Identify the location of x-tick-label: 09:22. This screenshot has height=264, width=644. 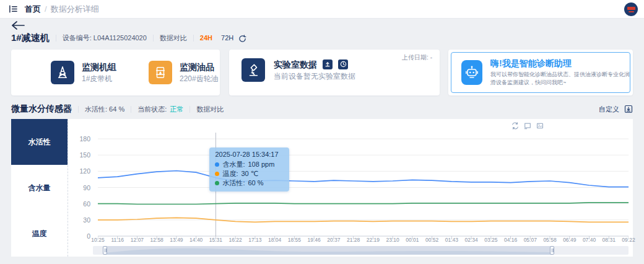
(628, 240).